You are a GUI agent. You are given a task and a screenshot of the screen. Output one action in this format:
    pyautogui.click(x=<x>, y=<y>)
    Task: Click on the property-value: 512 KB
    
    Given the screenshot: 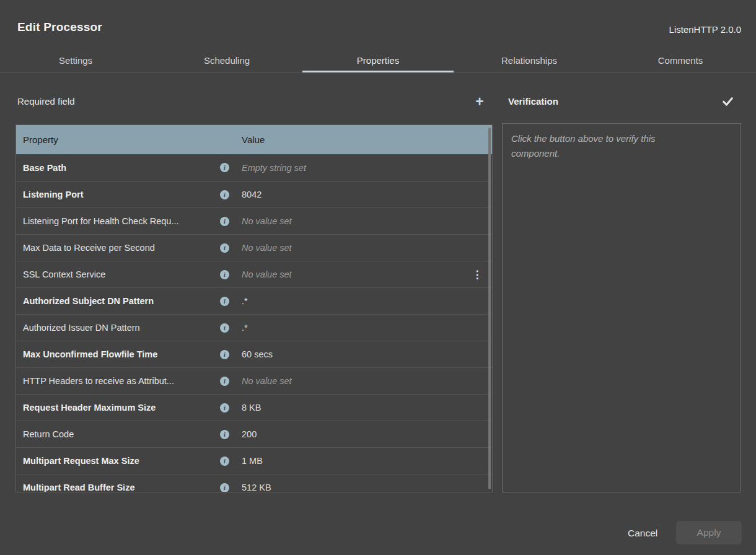 What is the action you would take?
    pyautogui.click(x=363, y=487)
    